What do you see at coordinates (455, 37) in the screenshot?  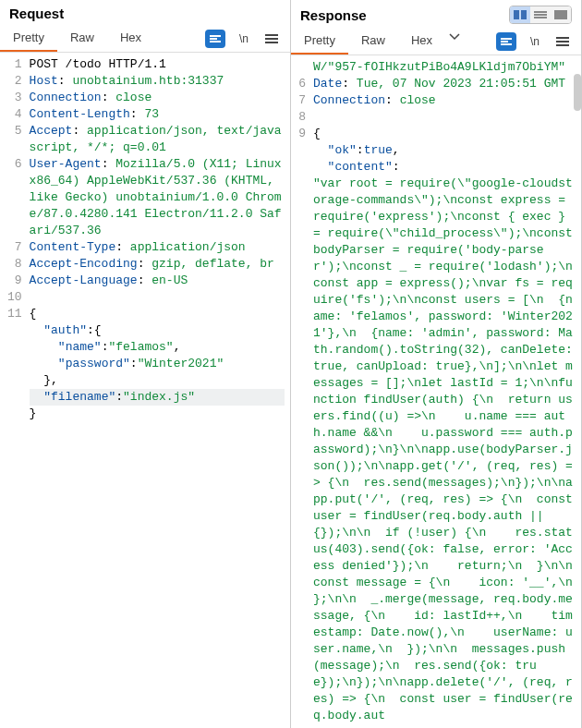 I see `chevron-down-icon` at bounding box center [455, 37].